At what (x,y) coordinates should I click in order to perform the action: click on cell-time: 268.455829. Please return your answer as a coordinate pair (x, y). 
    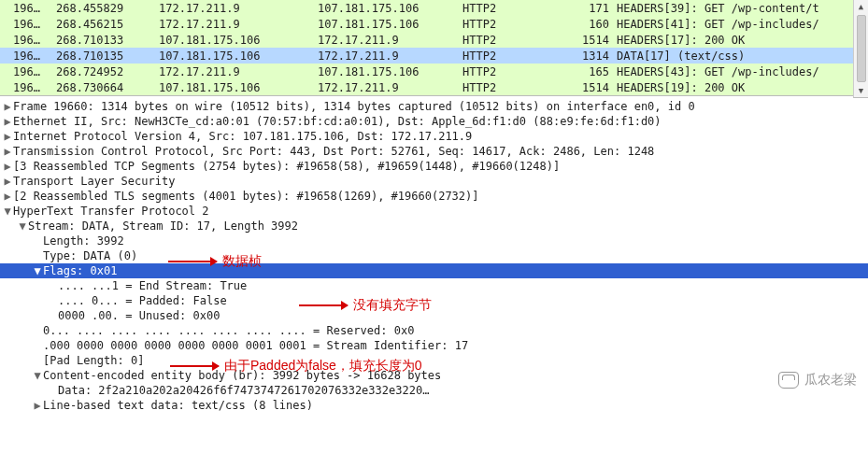
    Looking at the image, I should click on (107, 8).